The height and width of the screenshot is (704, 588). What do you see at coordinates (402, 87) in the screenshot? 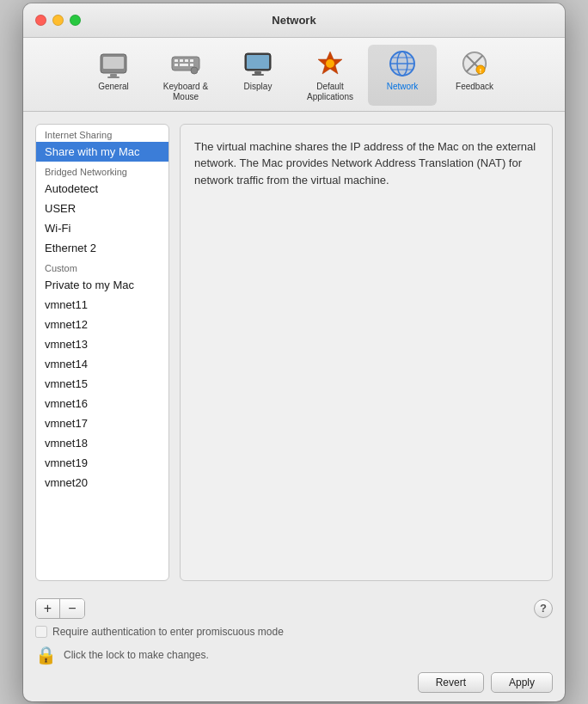
I see `toolbar-label-network: Network` at bounding box center [402, 87].